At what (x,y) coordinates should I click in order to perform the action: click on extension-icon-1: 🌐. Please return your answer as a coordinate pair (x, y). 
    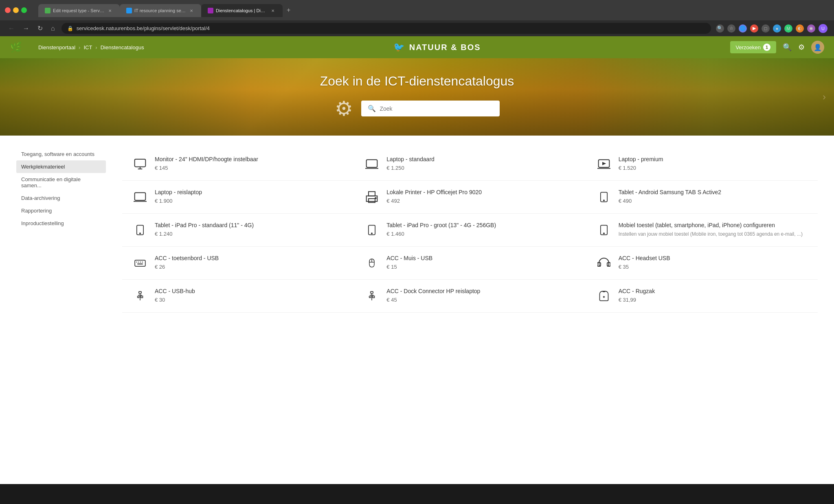
    Looking at the image, I should click on (743, 28).